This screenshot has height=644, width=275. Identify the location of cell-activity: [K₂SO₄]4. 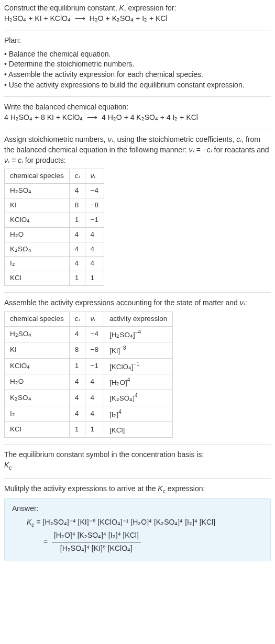
(138, 398).